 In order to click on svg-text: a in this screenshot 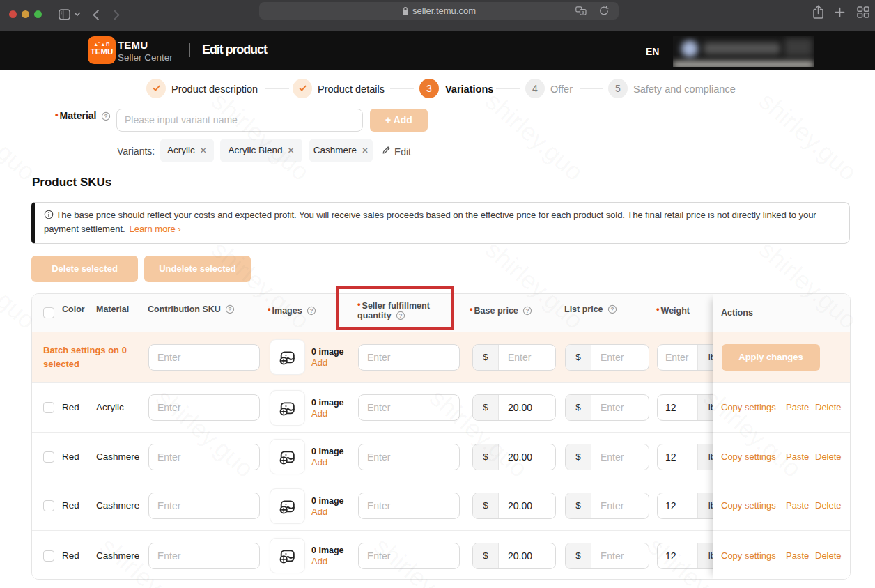, I will do `click(583, 13)`.